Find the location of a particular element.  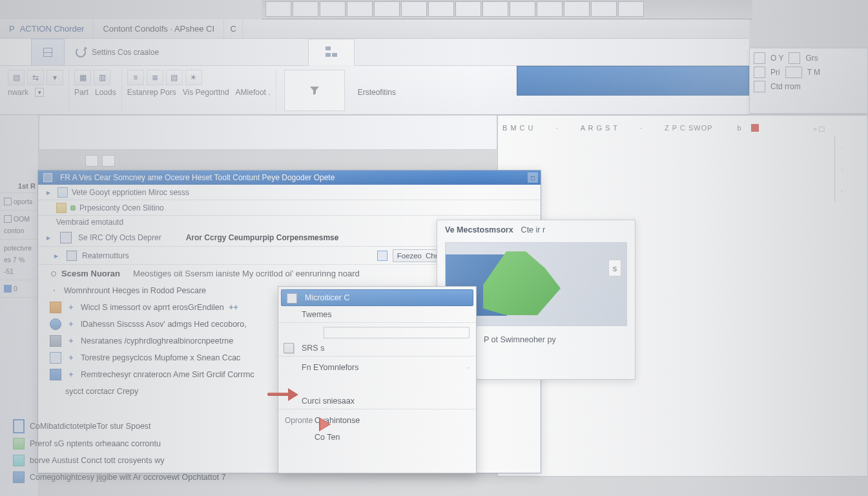

menu-item: Co Ten is located at coordinates (377, 437).